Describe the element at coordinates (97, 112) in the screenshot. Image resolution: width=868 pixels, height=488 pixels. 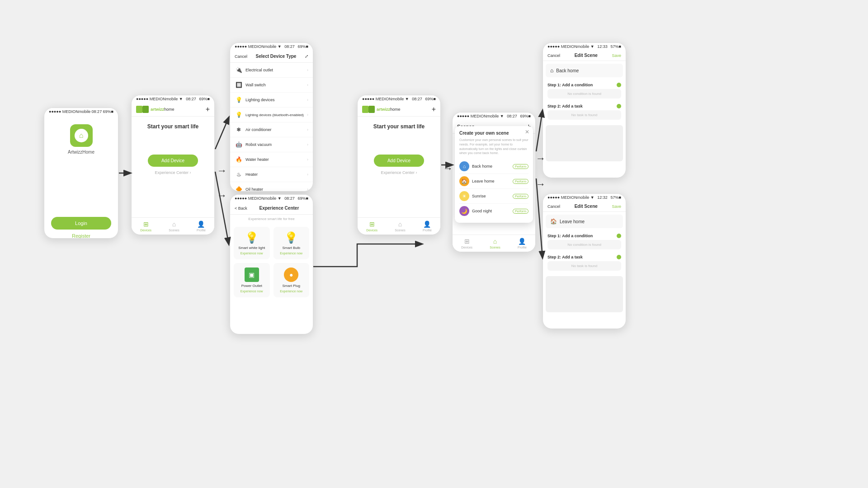
I see `time-1: 08:27` at that location.